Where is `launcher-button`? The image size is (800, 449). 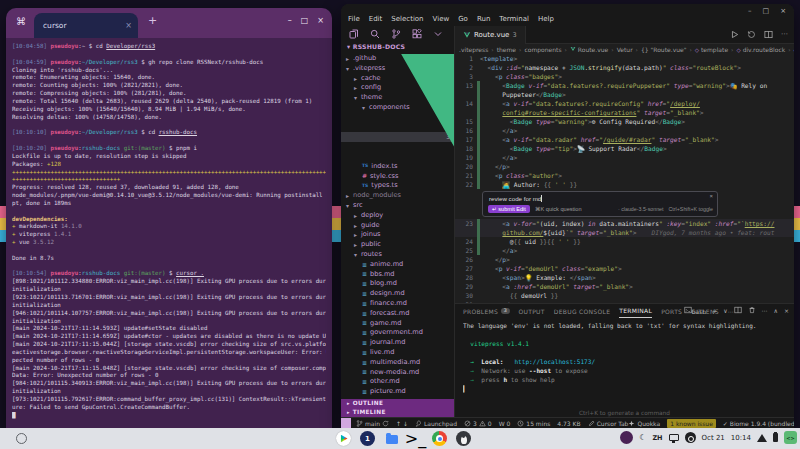 launcher-button is located at coordinates (22, 438).